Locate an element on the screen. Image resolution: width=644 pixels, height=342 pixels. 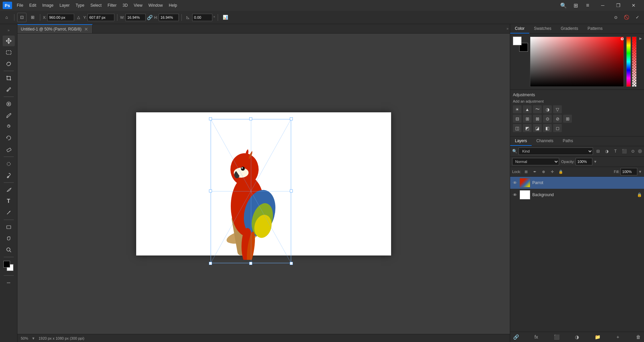
tab-patterns: Patterns is located at coordinates (595, 29).